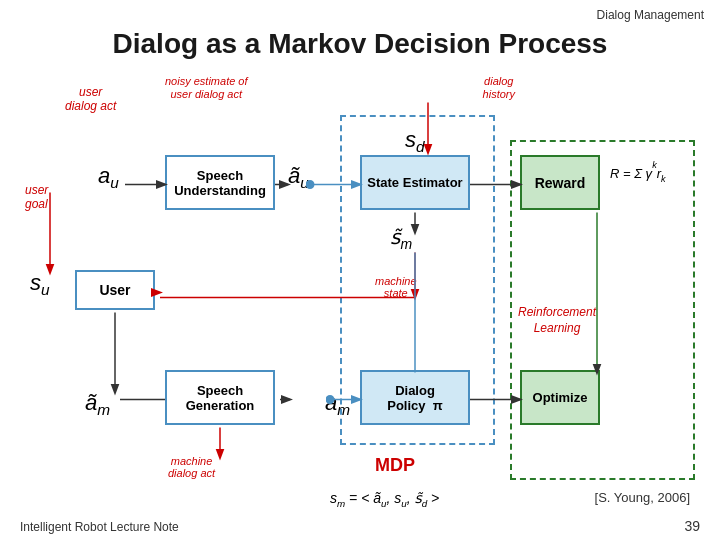  What do you see at coordinates (220, 398) in the screenshot?
I see `box-speech-generation: SpeechGeneration` at bounding box center [220, 398].